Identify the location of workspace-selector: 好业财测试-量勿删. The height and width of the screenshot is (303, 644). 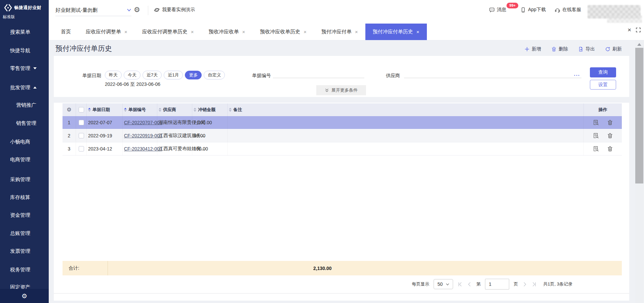
(93, 10).